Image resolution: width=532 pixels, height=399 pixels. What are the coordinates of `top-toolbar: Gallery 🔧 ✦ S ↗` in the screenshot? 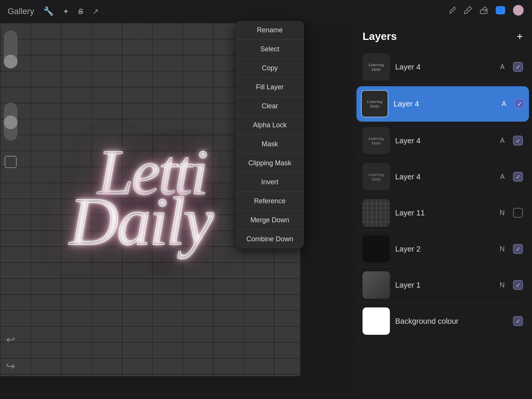 It's located at (266, 11).